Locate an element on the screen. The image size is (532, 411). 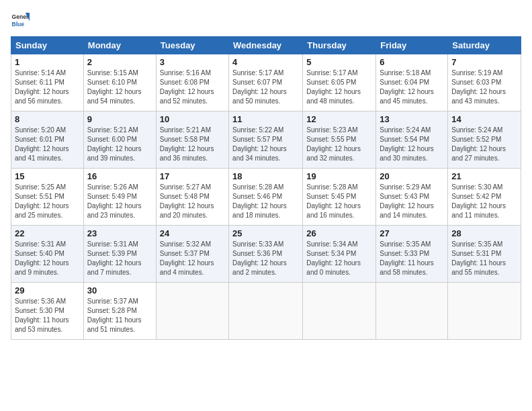
calendar-cell: 2Sunrise: 5:15 AM Sunset: 6:10 PM Daylig… is located at coordinates (120, 83).